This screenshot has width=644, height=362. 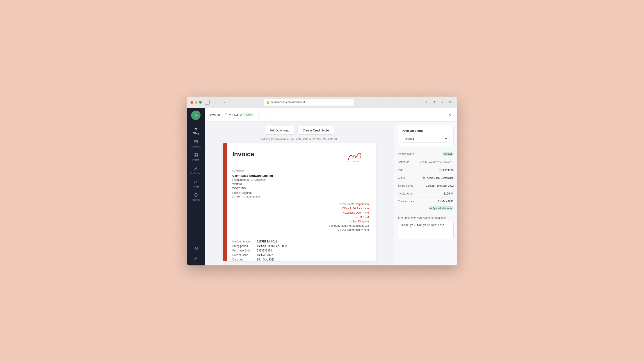 I want to click on detail-row-creation-date: Creation date 21 May 2023 Synced with Xe…, so click(x=426, y=205).